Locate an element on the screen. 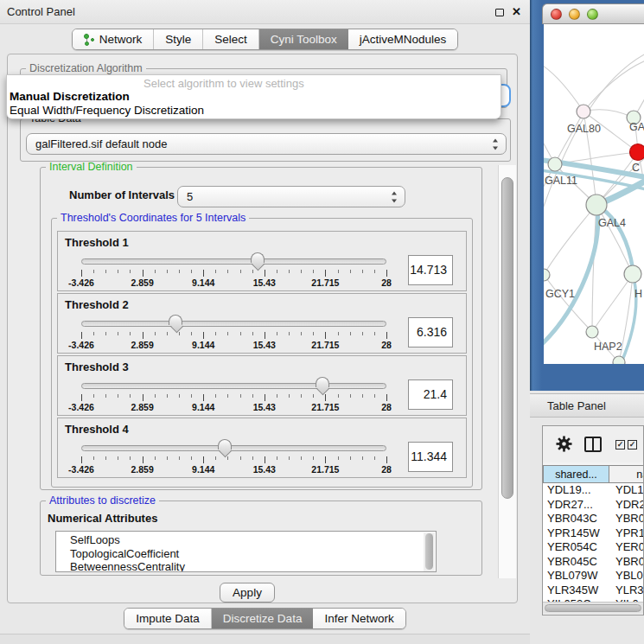 This screenshot has width=644, height=644. split-columns-icon is located at coordinates (593, 444).